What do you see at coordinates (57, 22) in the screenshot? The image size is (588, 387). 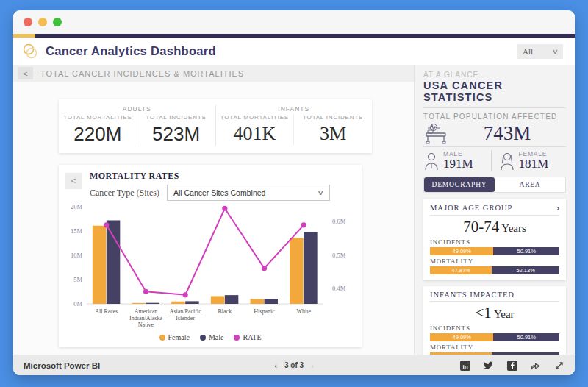 I see `zoom-window-button` at bounding box center [57, 22].